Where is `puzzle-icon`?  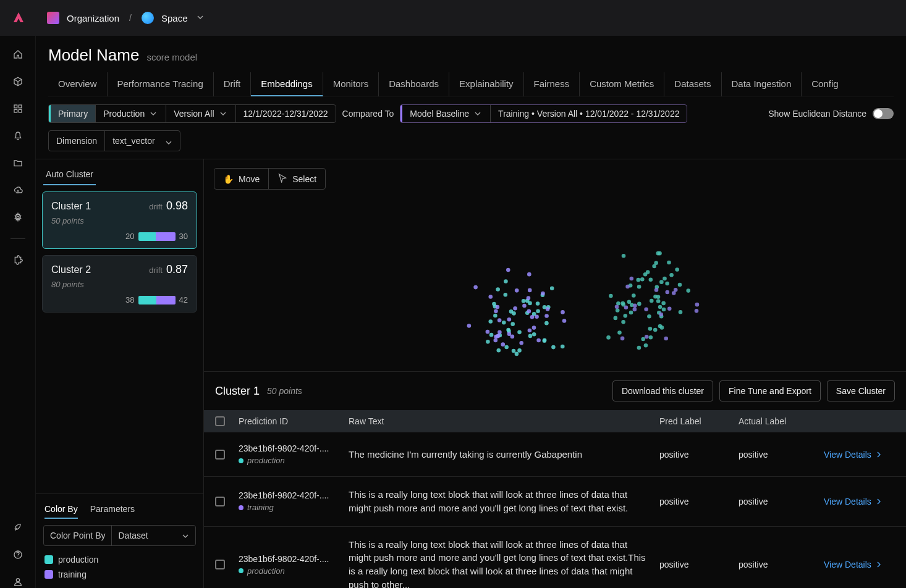 puzzle-icon is located at coordinates (18, 260).